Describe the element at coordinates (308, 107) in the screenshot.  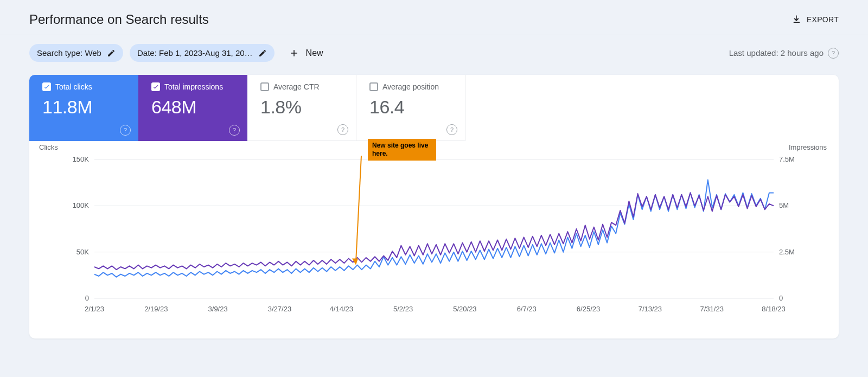
I see `metric-value: 1.8%` at that location.